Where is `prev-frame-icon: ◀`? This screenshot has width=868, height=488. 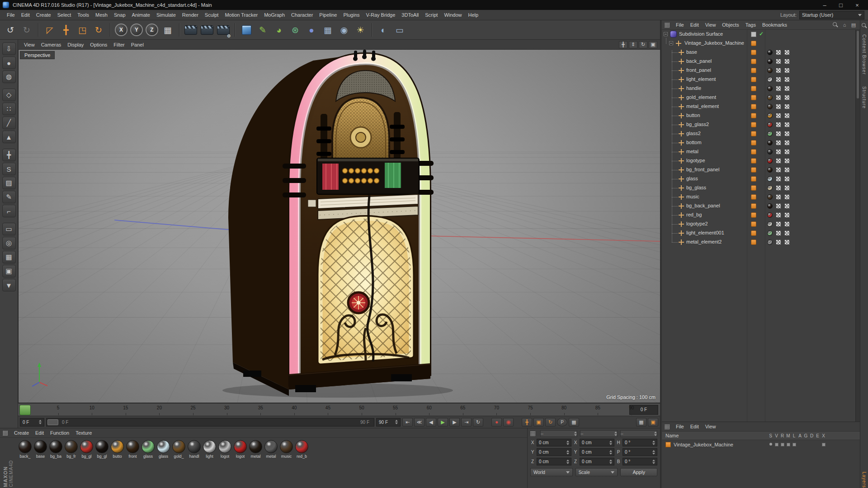 prev-frame-icon: ◀ is located at coordinates (431, 422).